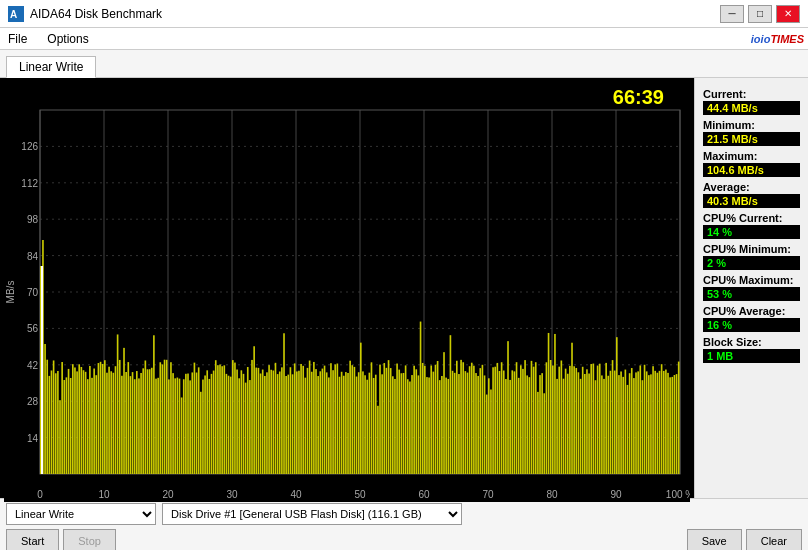 Image resolution: width=808 pixels, height=550 pixels. Describe the element at coordinates (752, 94) in the screenshot. I see `current-label: Current:` at that location.